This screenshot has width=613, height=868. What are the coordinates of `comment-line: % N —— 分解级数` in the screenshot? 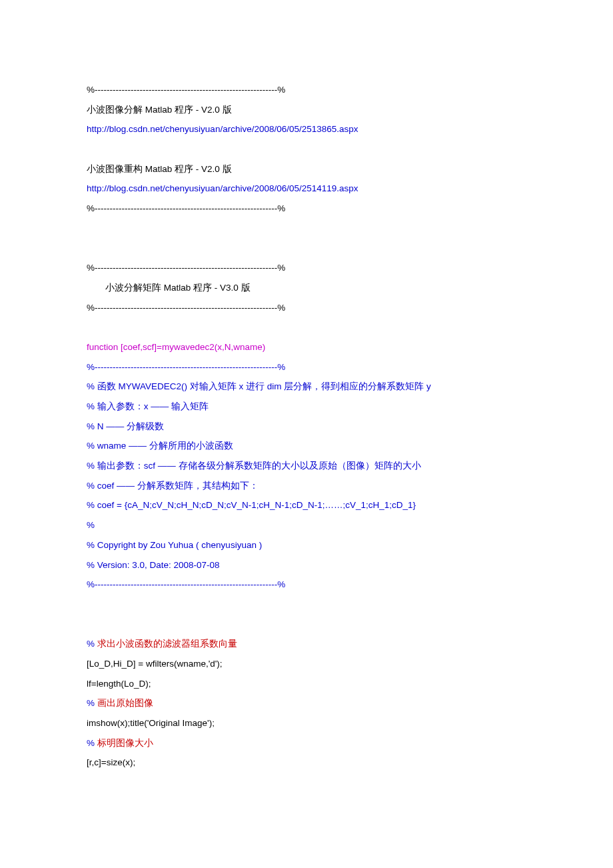 It's located at (306, 427).